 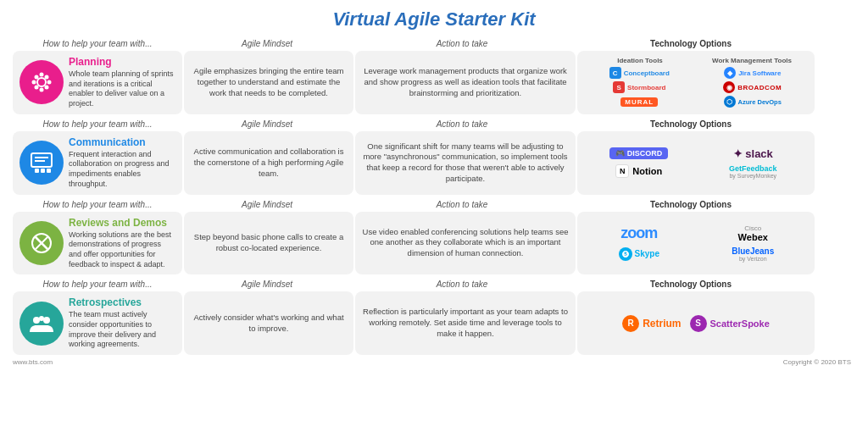 What do you see at coordinates (615, 73) in the screenshot?
I see `conceptboard-icon: C` at bounding box center [615, 73].